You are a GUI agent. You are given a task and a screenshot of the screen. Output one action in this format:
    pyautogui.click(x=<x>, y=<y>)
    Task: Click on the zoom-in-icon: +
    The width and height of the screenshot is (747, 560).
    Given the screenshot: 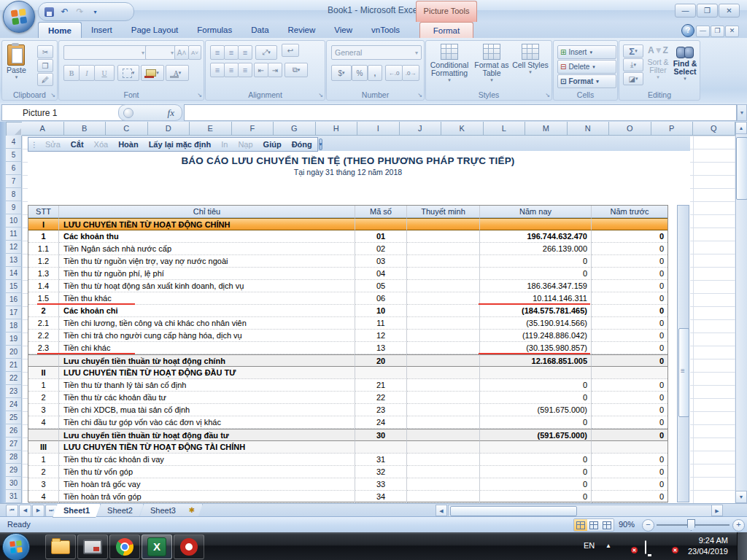 What is the action you would take?
    pyautogui.click(x=738, y=525)
    